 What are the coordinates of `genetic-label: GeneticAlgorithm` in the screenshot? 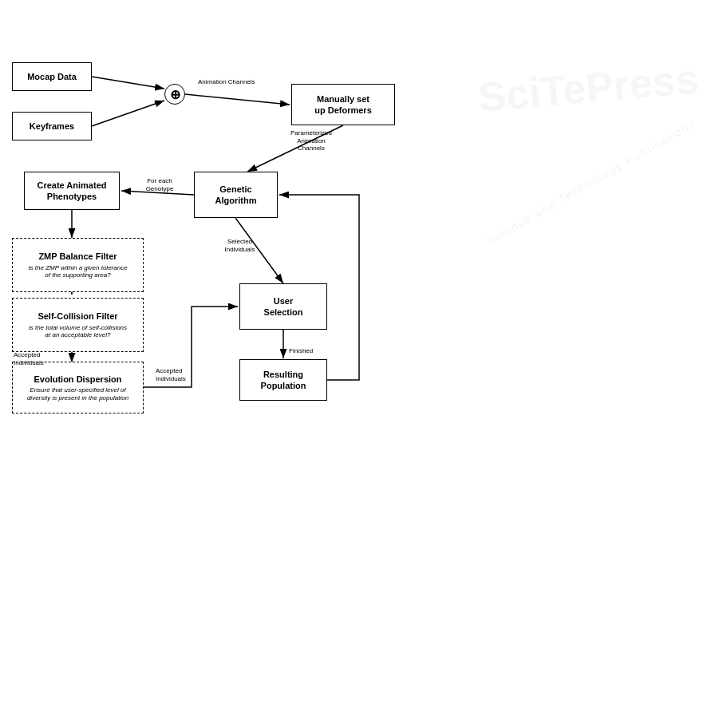 It's located at (236, 195).